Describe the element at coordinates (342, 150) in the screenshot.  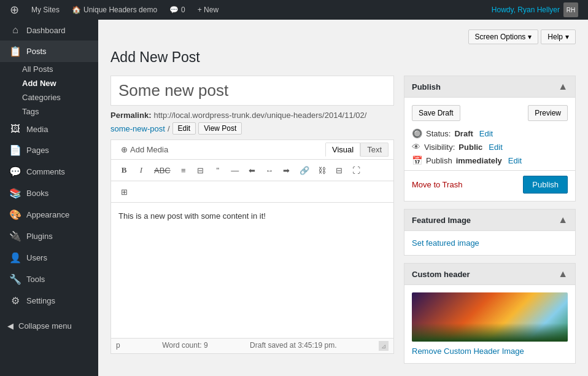
I see `tab-visual: Visual` at that location.